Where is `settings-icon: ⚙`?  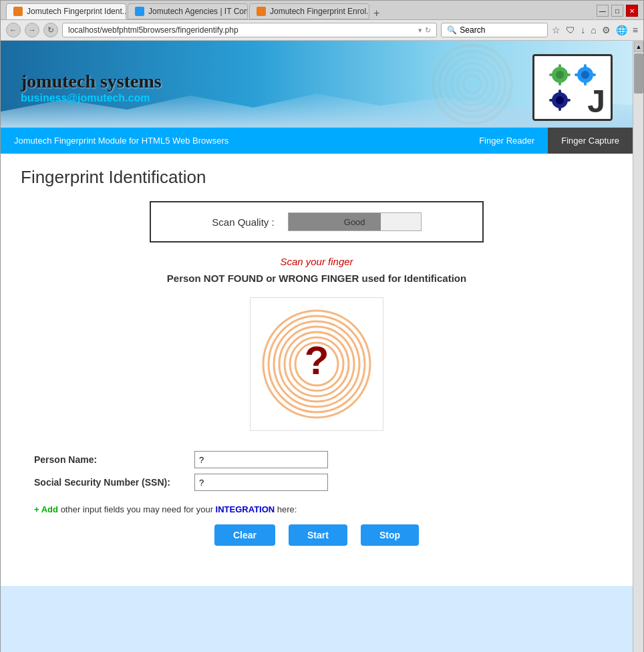 settings-icon: ⚙ is located at coordinates (607, 30).